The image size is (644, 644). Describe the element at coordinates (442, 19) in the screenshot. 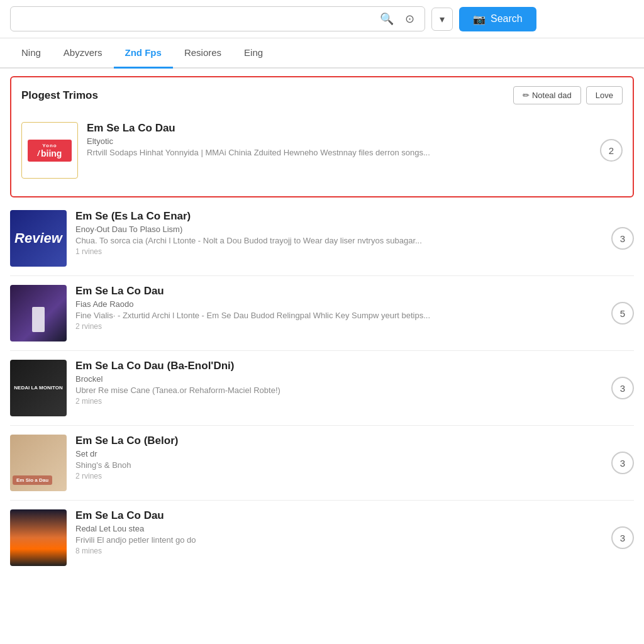

I see `dropdown-button: ▾` at that location.